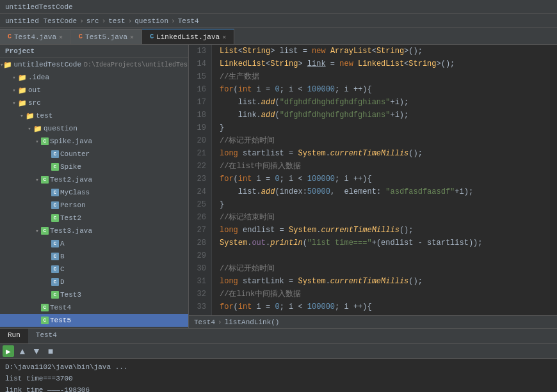  Describe the element at coordinates (117, 21) in the screenshot. I see `breadcrumb-test: test` at that location.